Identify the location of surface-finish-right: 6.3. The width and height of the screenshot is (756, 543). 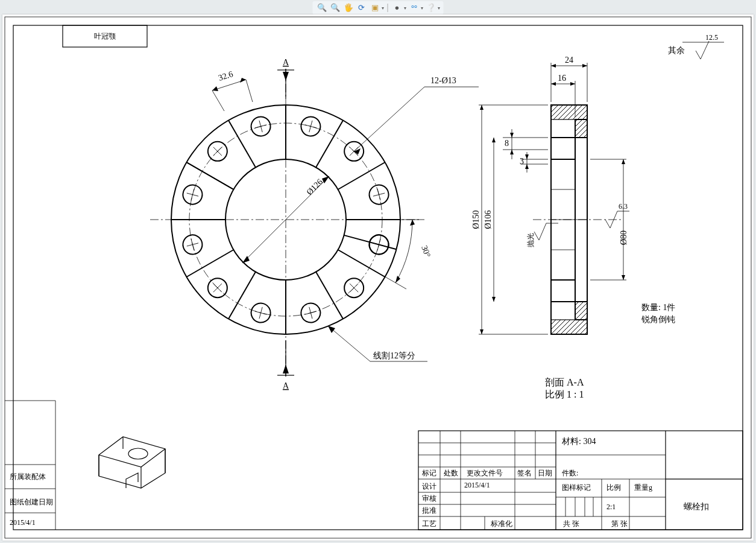
(617, 215).